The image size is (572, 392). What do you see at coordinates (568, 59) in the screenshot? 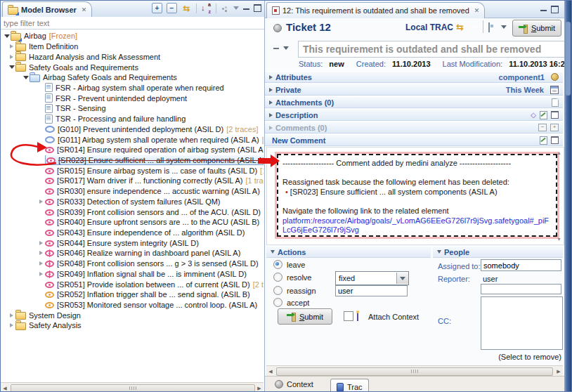
I see `vertical-scrollbar-thumb` at bounding box center [568, 59].